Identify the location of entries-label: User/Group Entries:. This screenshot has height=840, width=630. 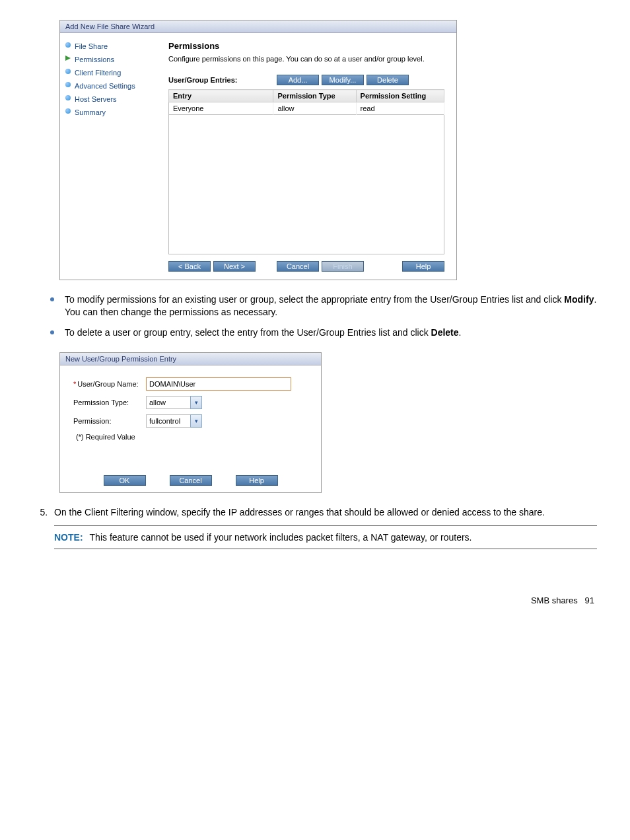
(221, 80).